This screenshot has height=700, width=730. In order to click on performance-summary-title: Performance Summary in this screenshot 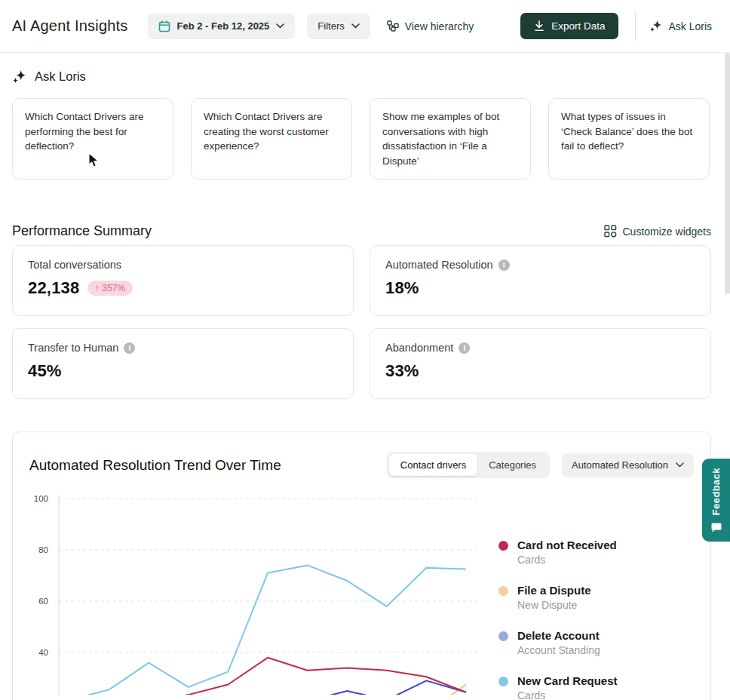, I will do `click(81, 231)`.